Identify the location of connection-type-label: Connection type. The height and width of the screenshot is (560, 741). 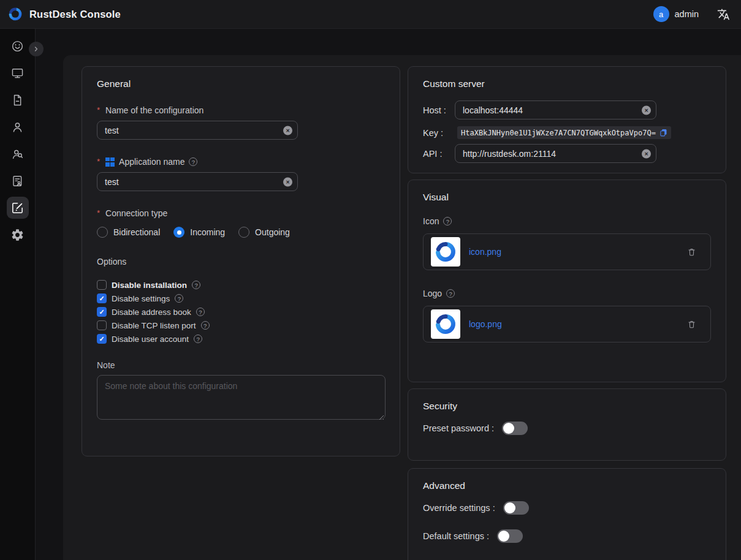
(241, 213).